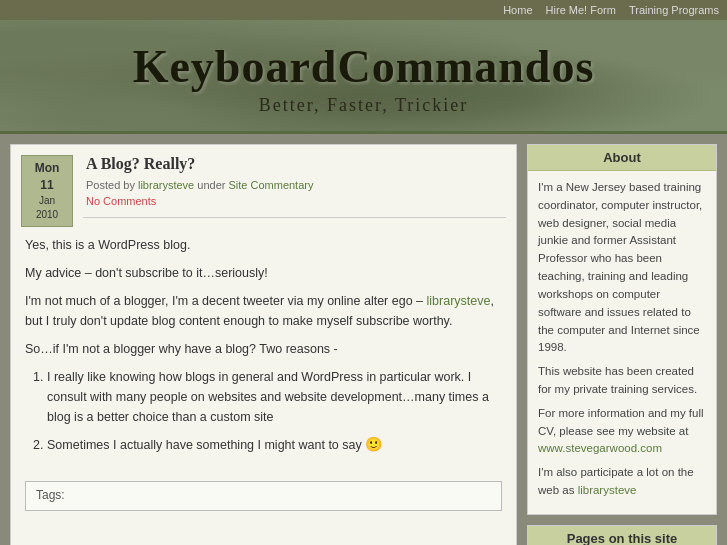 The height and width of the screenshot is (545, 727). What do you see at coordinates (274, 411) in the screenshot?
I see `post-list: I really like knowing how blogs in gener…` at bounding box center [274, 411].